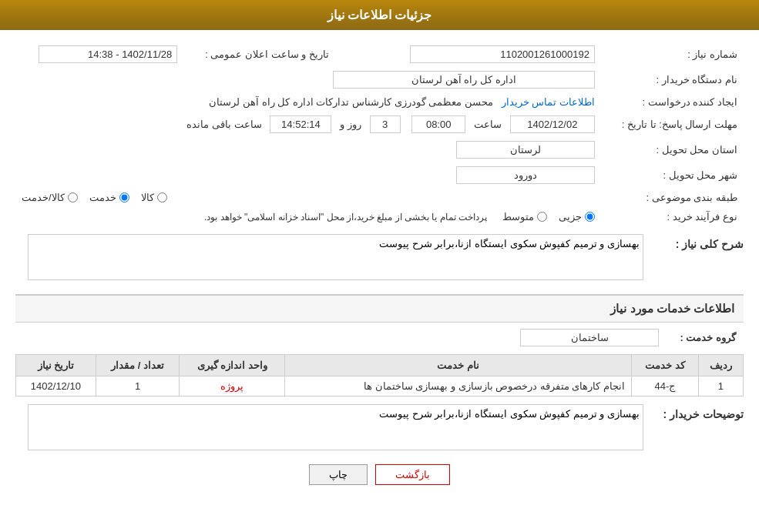  Describe the element at coordinates (154, 197) in the screenshot. I see `category-kala: کالا` at that location.